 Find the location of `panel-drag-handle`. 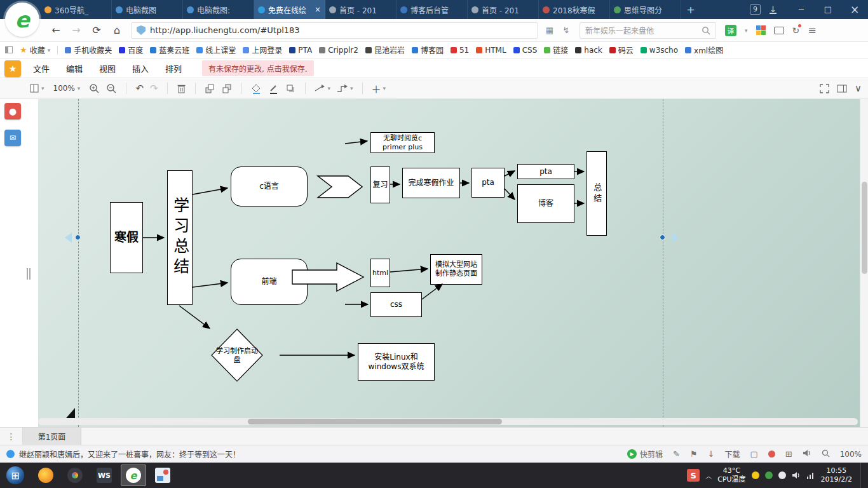

panel-drag-handle is located at coordinates (29, 274).